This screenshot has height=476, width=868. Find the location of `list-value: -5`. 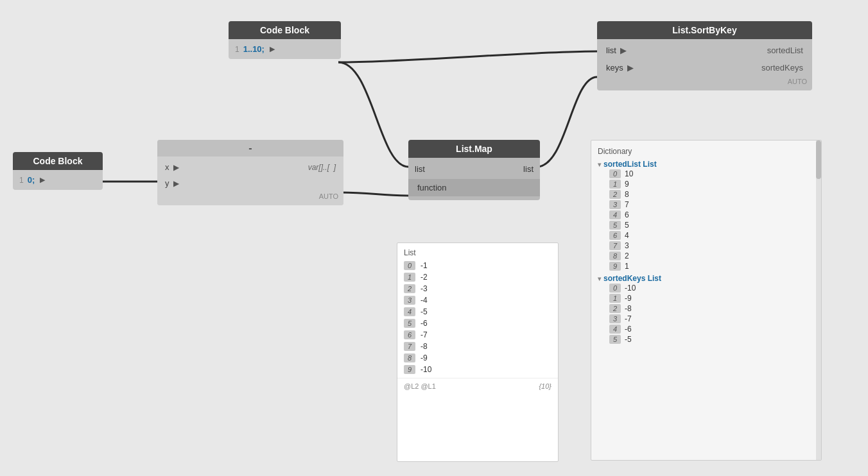

list-value: -5 is located at coordinates (424, 312).